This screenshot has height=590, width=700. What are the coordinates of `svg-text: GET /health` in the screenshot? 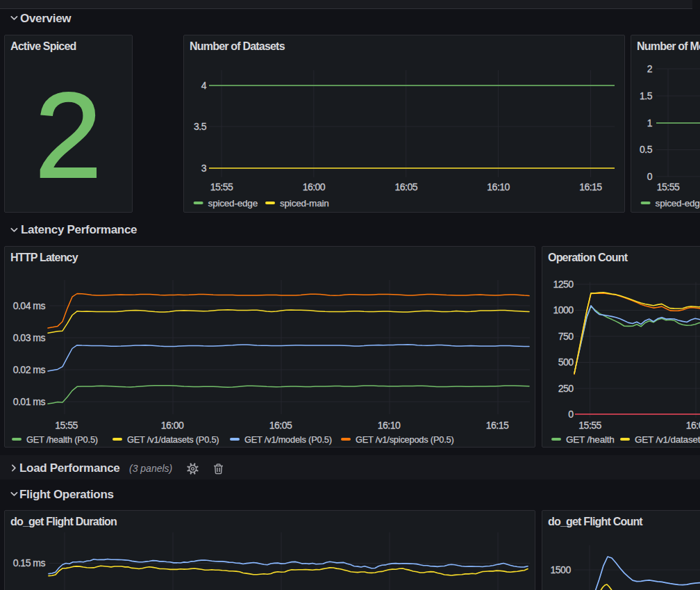 It's located at (590, 439).